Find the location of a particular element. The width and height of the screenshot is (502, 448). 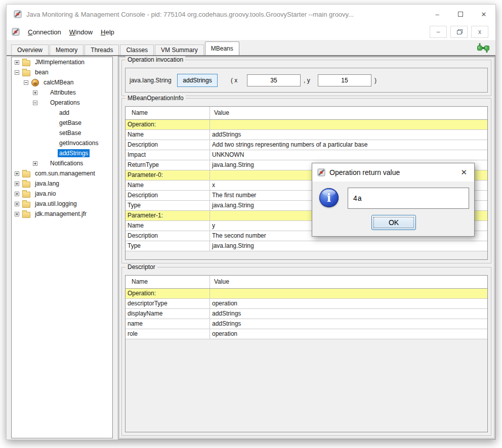

param-x-input is located at coordinates (274, 80).